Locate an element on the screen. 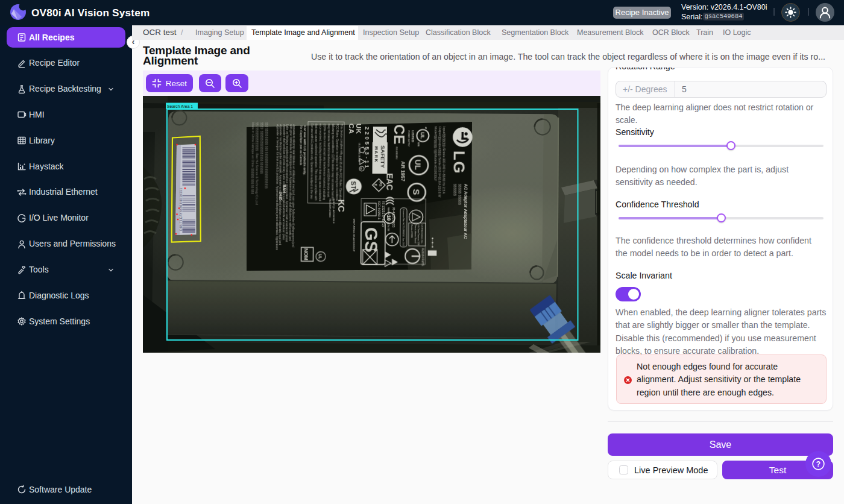  svg-text: Search Area 1 is located at coordinates (180, 106).